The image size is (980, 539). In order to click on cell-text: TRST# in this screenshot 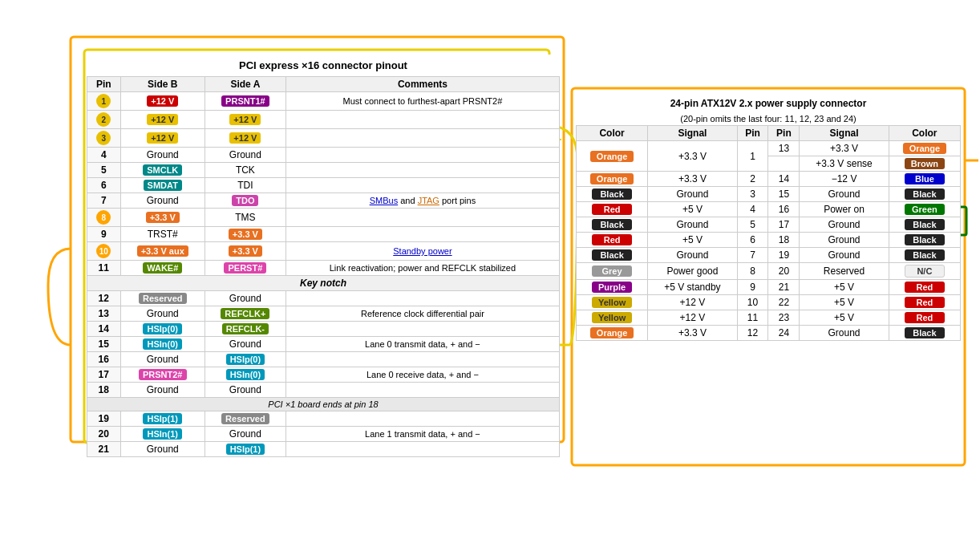, I will do `click(163, 234)`.